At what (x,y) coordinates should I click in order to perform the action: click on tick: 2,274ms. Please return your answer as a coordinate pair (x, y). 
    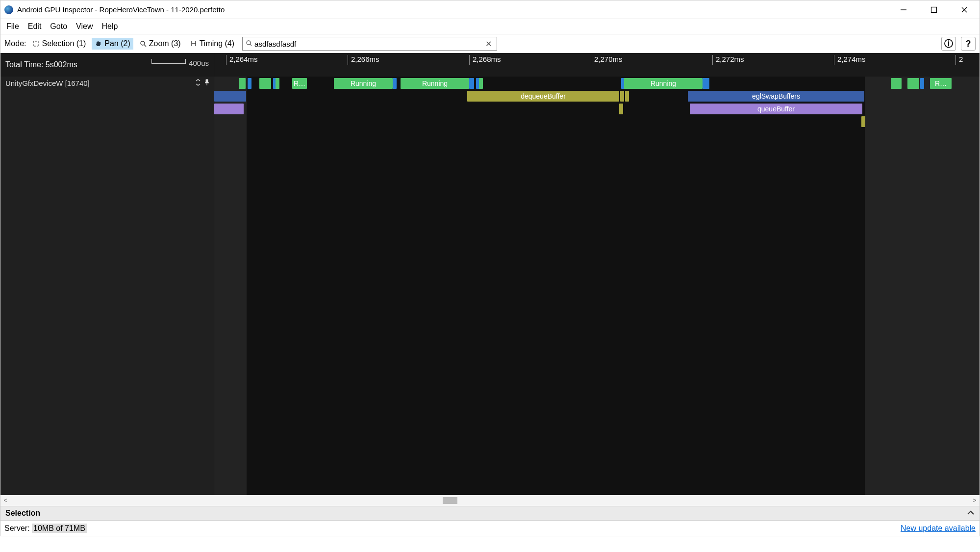
    Looking at the image, I should click on (850, 60).